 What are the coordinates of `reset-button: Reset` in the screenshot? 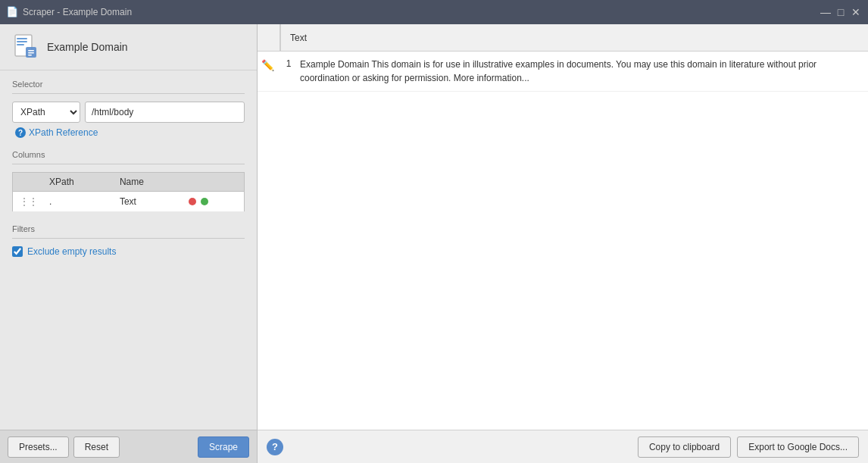 It's located at (97, 447).